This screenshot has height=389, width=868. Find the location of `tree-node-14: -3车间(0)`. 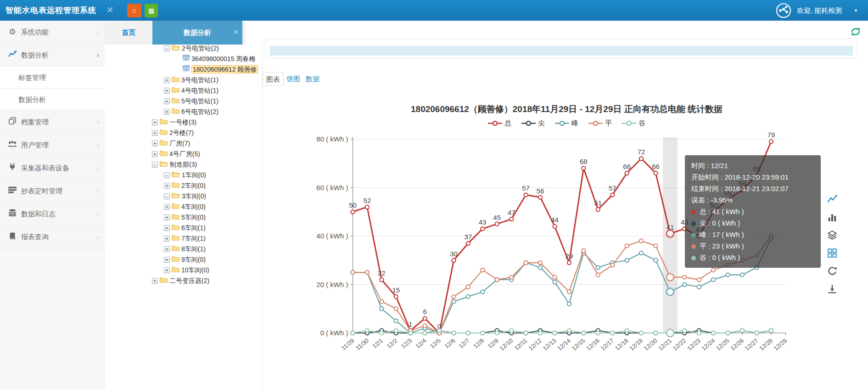

tree-node-14: -3车间(0) is located at coordinates (156, 196).